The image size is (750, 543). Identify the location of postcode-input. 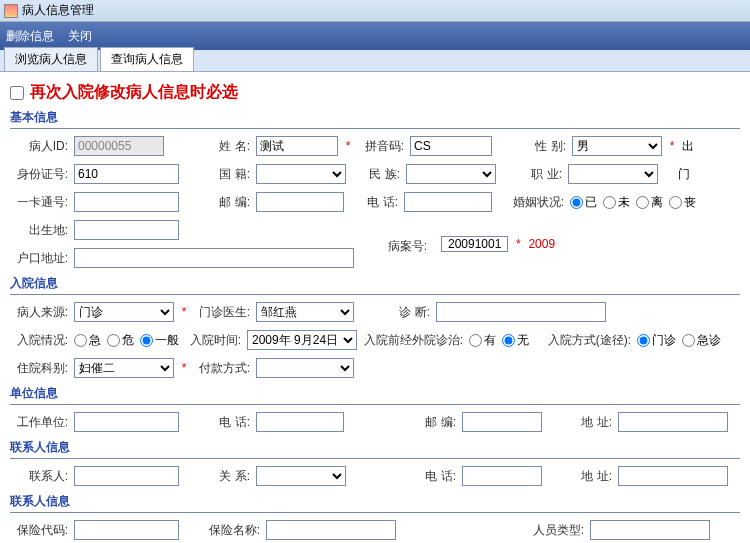
(300, 202).